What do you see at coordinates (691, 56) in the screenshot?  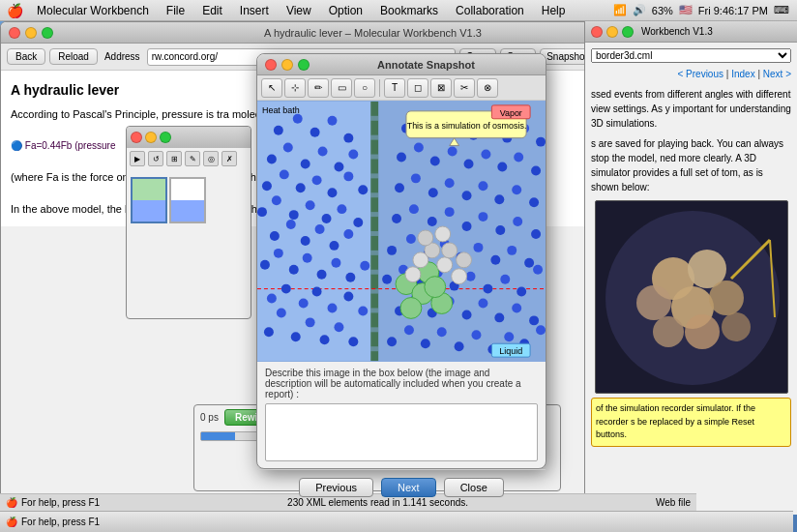 I see `cml-selector: border3d.cml` at bounding box center [691, 56].